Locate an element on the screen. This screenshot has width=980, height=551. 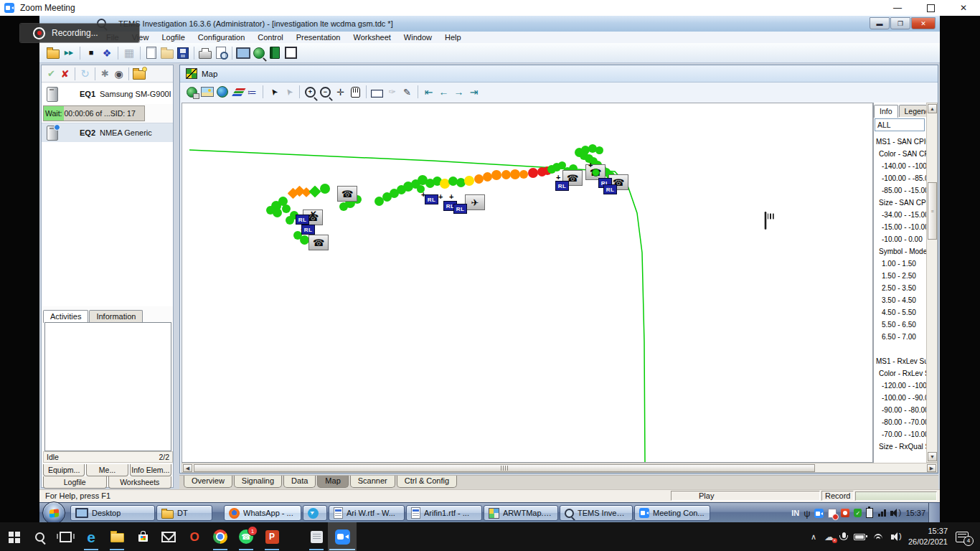
menu-window: Window is located at coordinates (418, 37).